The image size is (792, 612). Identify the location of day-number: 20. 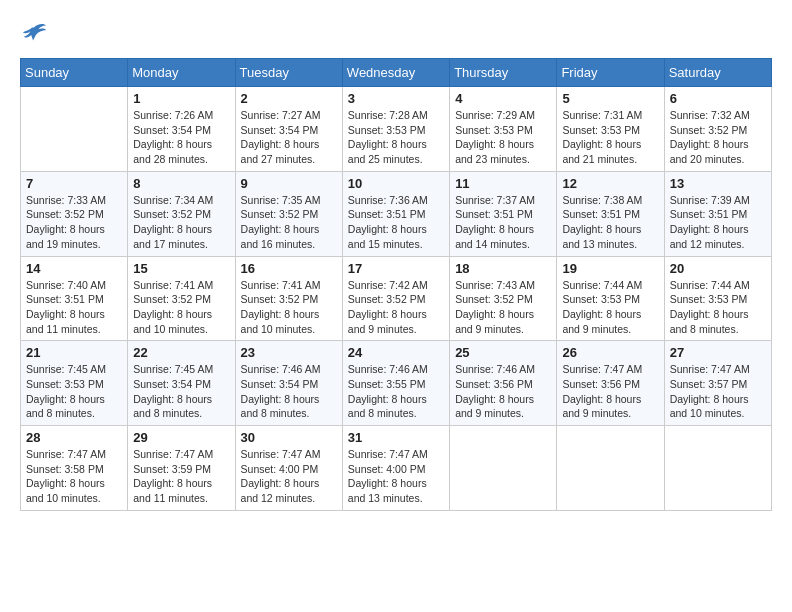
(718, 268).